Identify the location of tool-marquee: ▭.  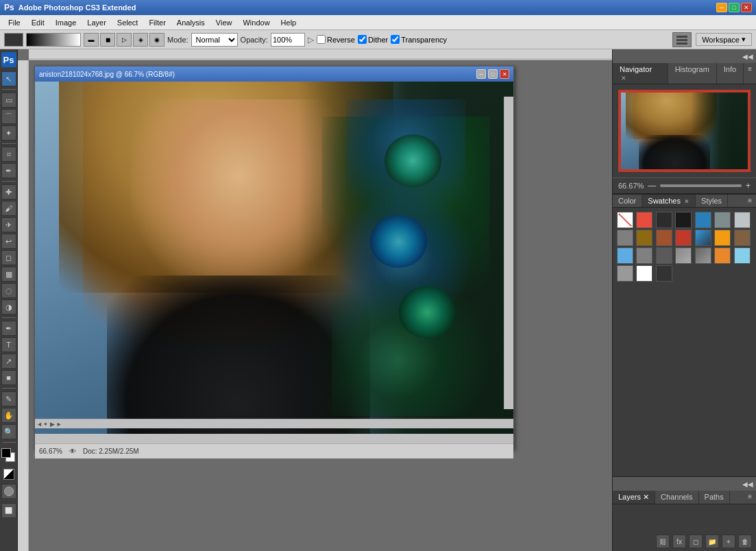
(9, 100).